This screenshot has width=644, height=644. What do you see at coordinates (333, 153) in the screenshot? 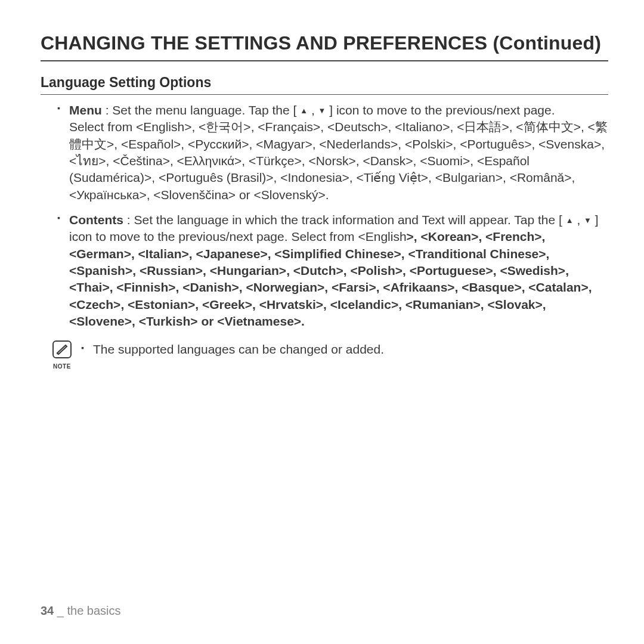
I see `option-menu: Menu : Set the menu language. Tap the [ …` at bounding box center [333, 153].